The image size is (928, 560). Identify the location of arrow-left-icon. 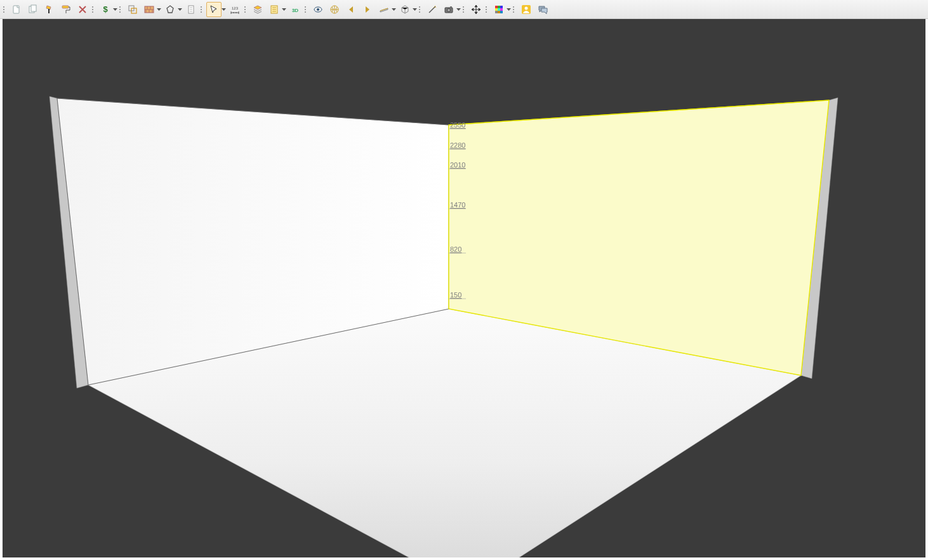
(351, 10).